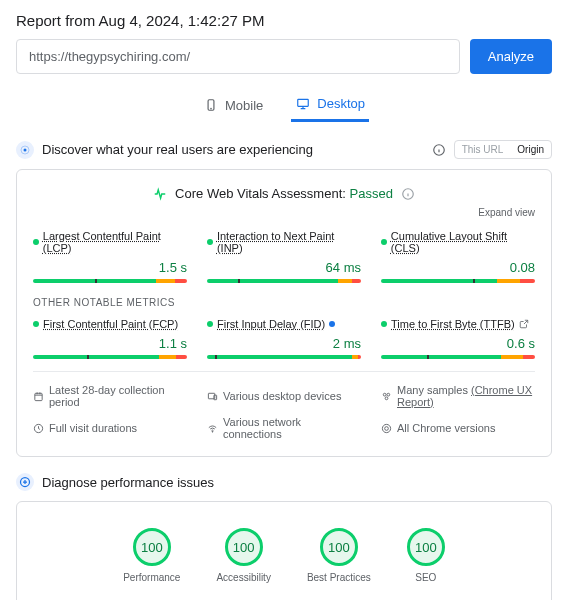 Image resolution: width=568 pixels, height=600 pixels. Describe the element at coordinates (332, 324) in the screenshot. I see `info-indicator` at that location.